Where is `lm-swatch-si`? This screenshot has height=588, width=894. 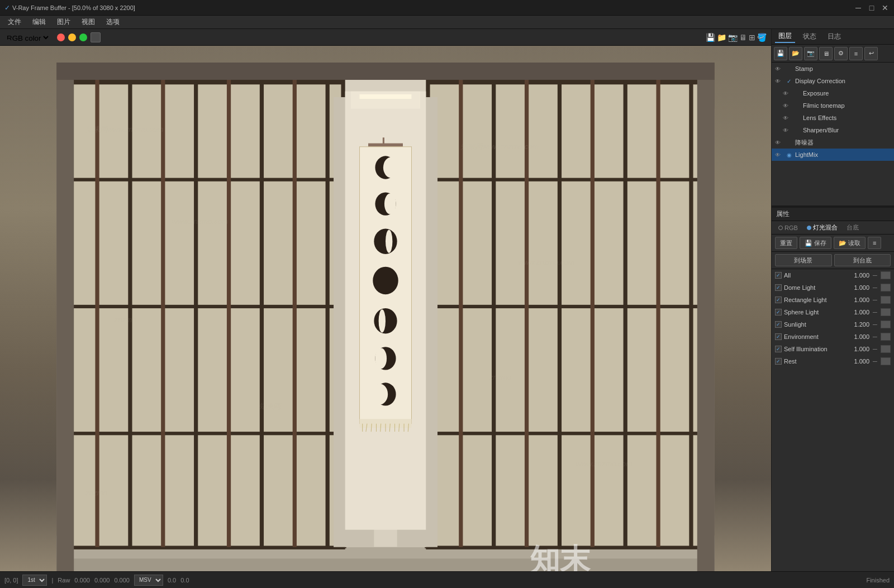
lm-swatch-si is located at coordinates (886, 349).